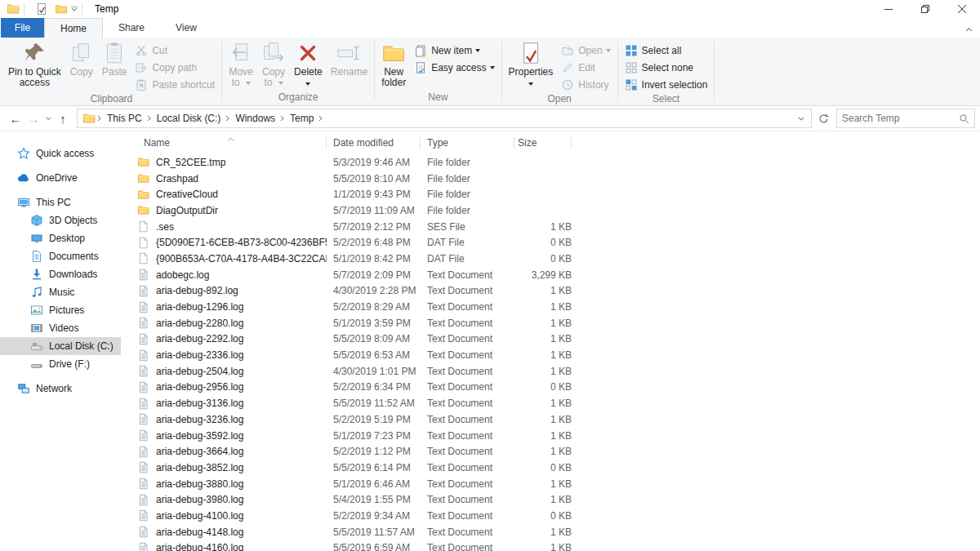 The image size is (980, 551). What do you see at coordinates (374, 291) in the screenshot?
I see `file-date-modified: 4/30/2019 2:28 PM` at bounding box center [374, 291].